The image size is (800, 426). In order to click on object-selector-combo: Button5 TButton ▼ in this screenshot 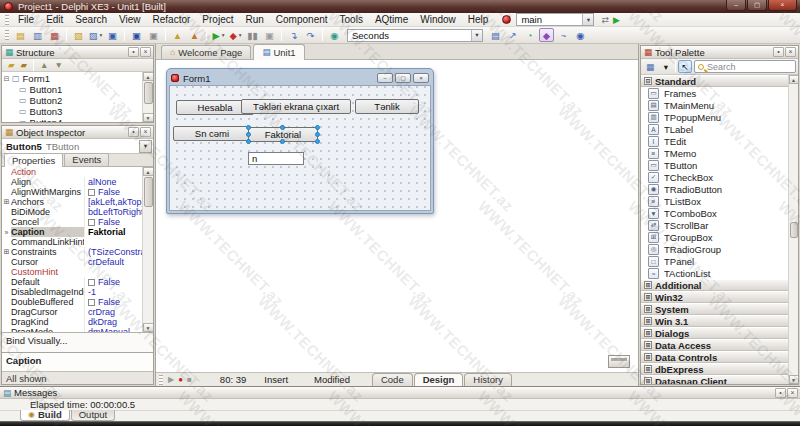, I will do `click(78, 146)`.